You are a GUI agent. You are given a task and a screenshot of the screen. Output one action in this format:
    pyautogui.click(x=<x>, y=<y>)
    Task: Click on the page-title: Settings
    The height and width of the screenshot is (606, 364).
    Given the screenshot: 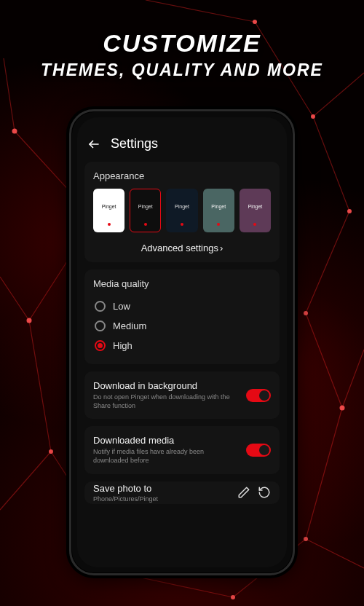 What is the action you would take?
    pyautogui.click(x=134, y=144)
    